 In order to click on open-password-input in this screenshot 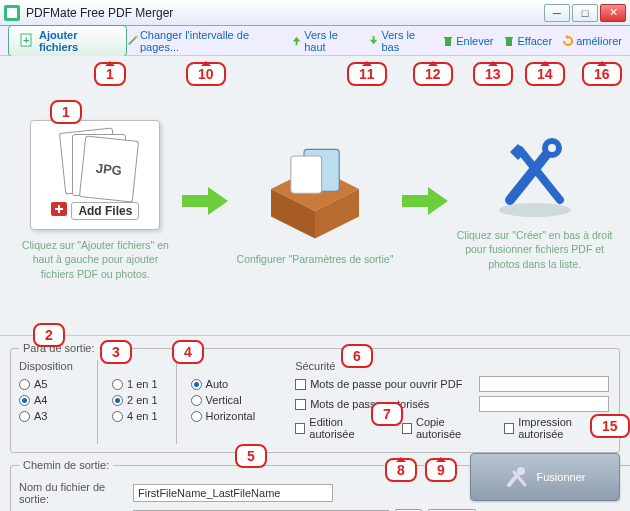, I will do `click(544, 384)`.